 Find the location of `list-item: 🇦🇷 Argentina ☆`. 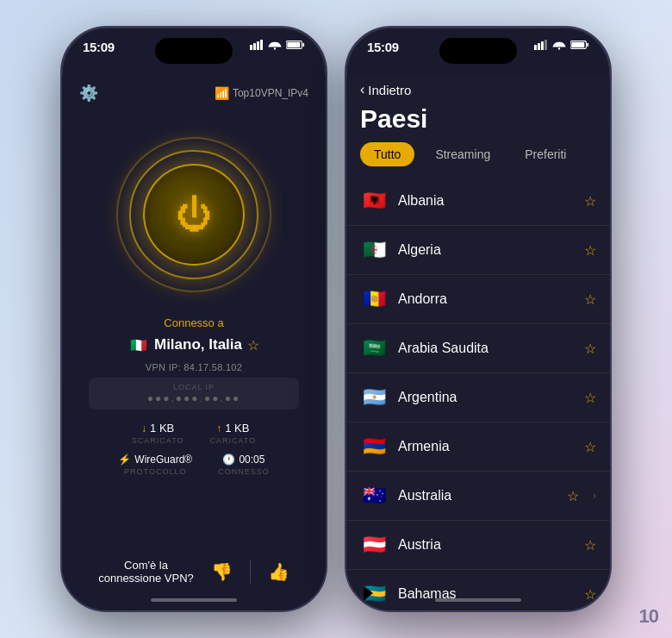

list-item: 🇦🇷 Argentina ☆ is located at coordinates (478, 398).